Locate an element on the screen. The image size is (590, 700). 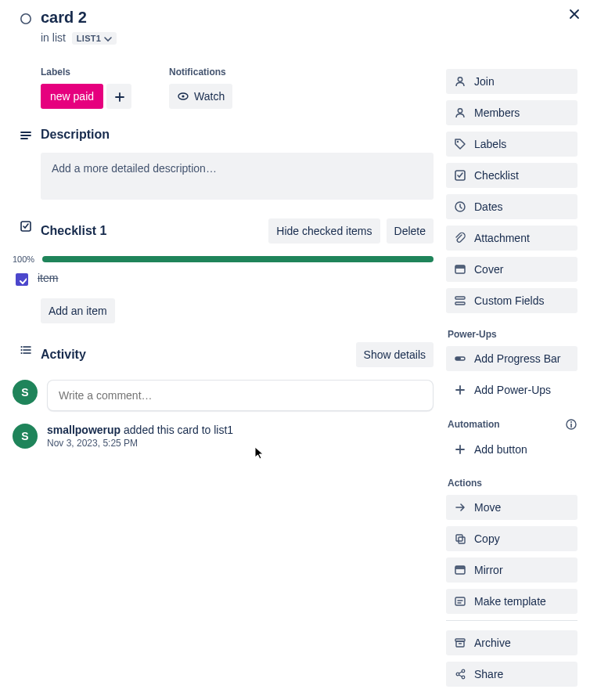
add-progress-bar-label: Add Progress Bar is located at coordinates (518, 359).